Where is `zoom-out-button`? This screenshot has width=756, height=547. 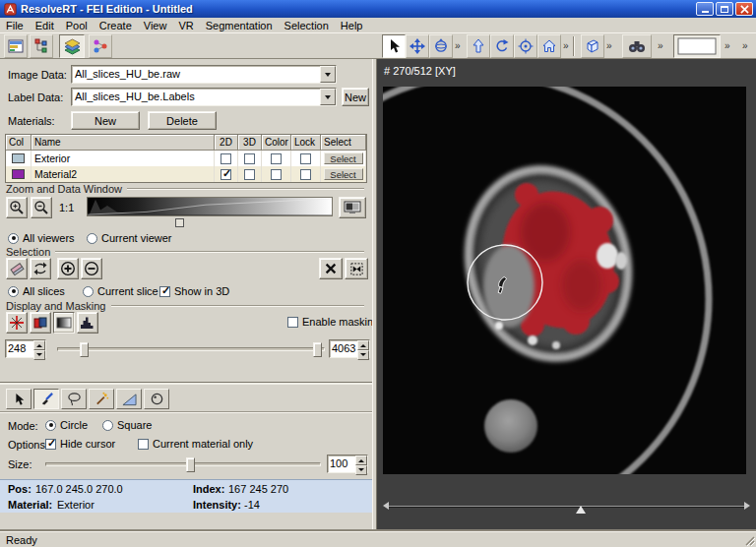
zoom-out-button is located at coordinates (41, 208).